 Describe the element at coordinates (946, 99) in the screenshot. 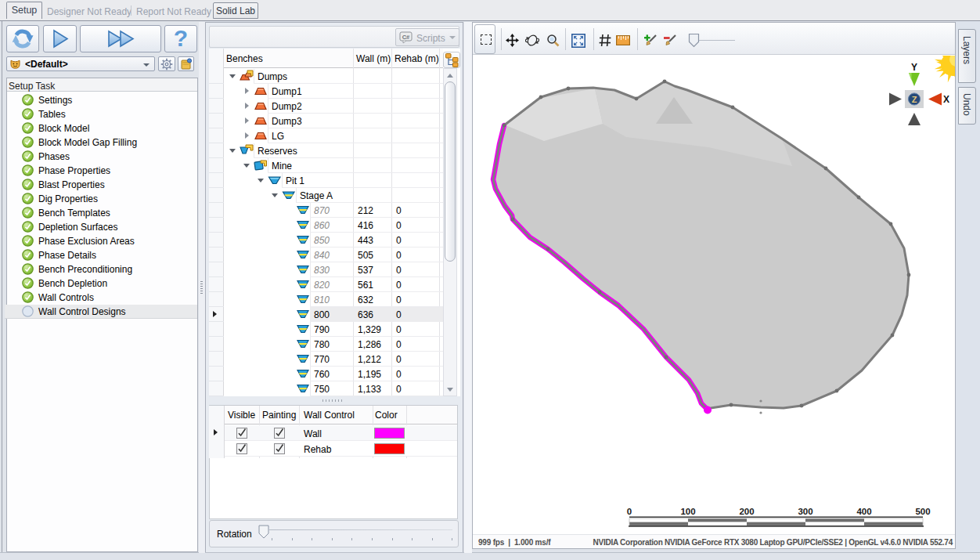

I see `svg-text: X` at that location.